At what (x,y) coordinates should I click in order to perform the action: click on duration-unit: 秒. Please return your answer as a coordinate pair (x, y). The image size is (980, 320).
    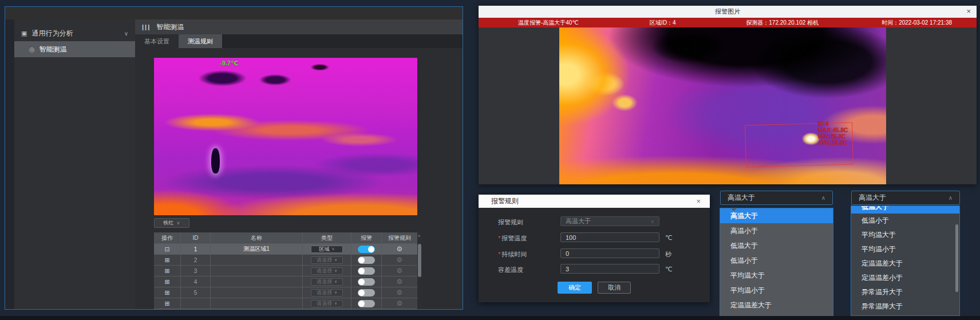
    Looking at the image, I should click on (669, 254).